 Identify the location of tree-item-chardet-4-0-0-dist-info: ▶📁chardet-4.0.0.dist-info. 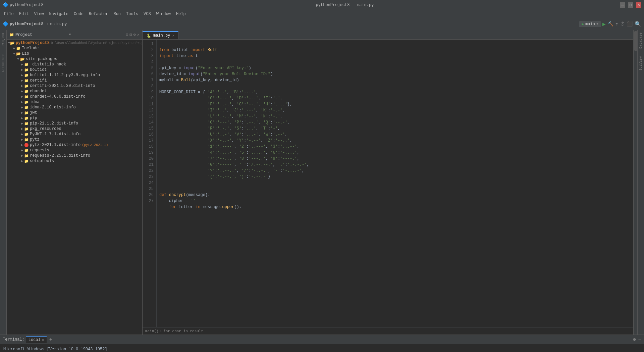
(74, 97).